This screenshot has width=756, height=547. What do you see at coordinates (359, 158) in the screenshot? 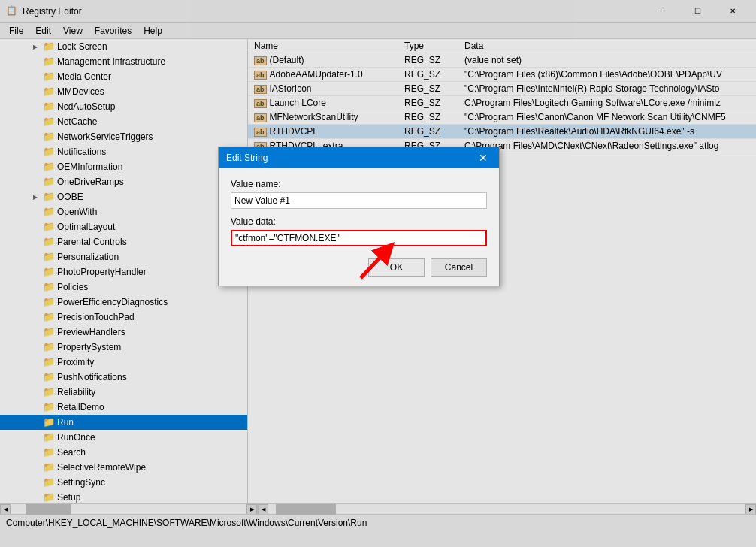
I see `dialog-title-bar: Edit String ✕` at bounding box center [359, 158].